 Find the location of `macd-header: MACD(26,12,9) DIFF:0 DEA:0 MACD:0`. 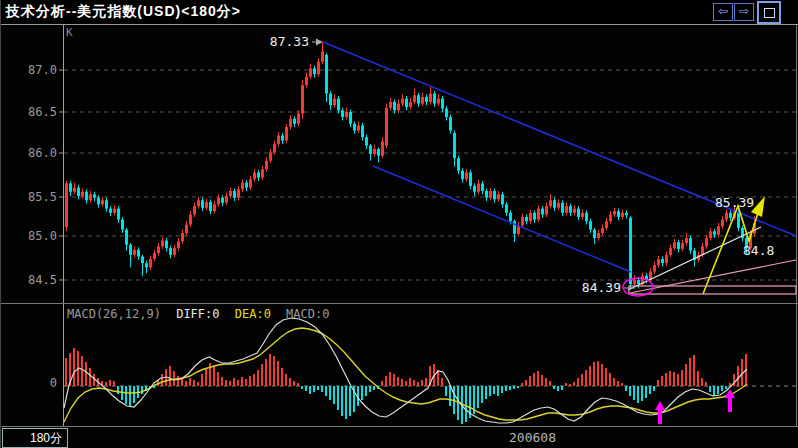

macd-header: MACD(26,12,9) DIFF:0 DEA:0 MACD:0 is located at coordinates (202, 314).